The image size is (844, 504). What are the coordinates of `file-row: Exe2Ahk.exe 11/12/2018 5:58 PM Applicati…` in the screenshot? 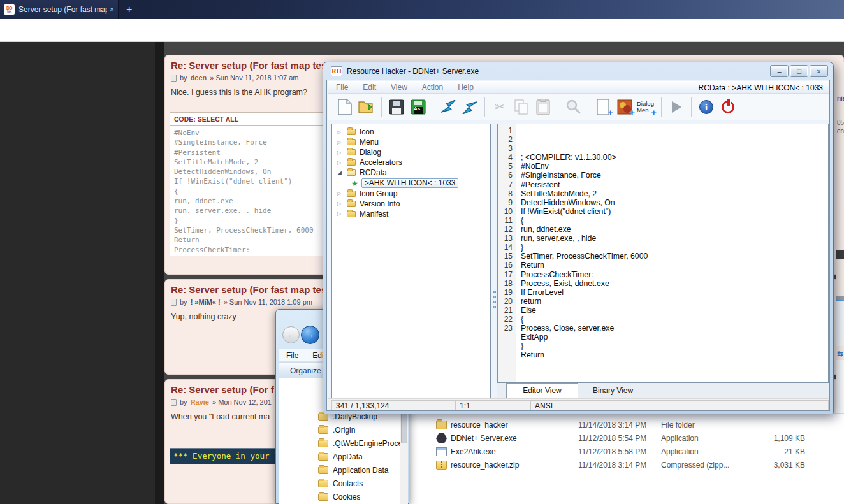 It's located at (627, 452).